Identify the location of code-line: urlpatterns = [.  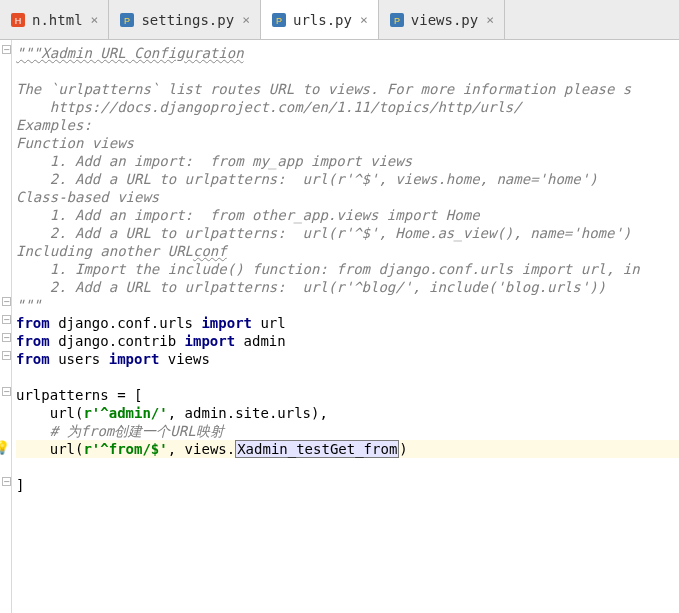
(79, 395).